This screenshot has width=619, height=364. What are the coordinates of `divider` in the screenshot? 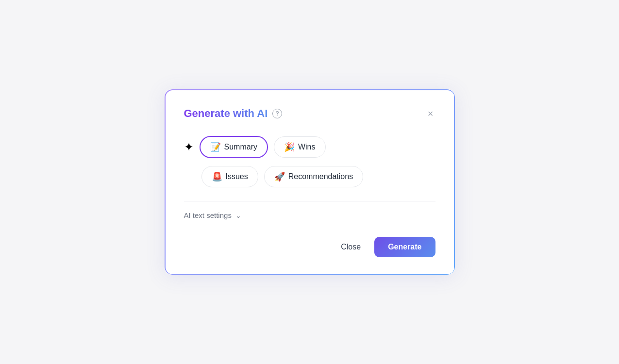 It's located at (310, 201).